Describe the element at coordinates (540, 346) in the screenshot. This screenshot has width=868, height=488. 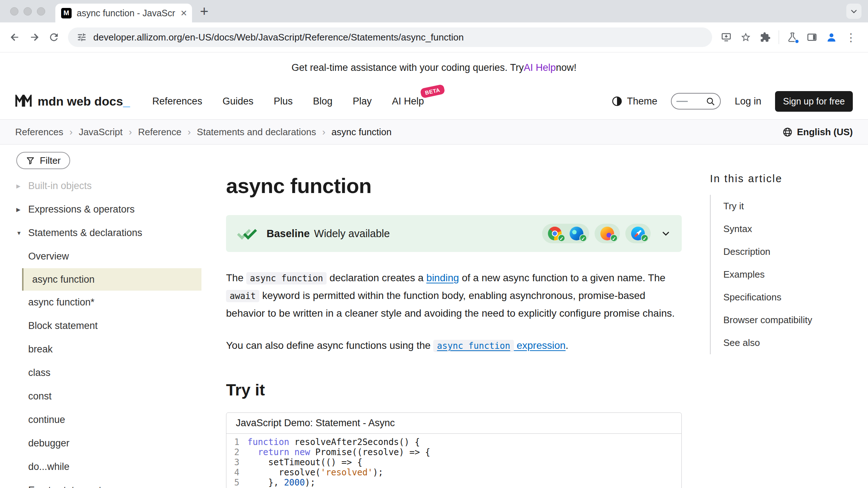
I see `inline-link: expression` at that location.